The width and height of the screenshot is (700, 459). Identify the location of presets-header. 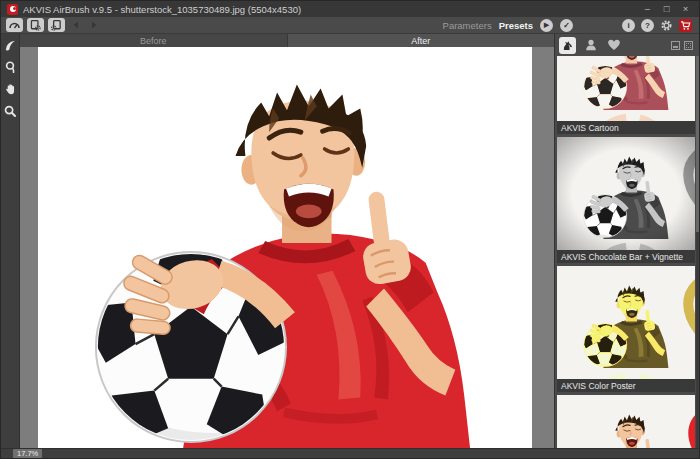
(627, 45).